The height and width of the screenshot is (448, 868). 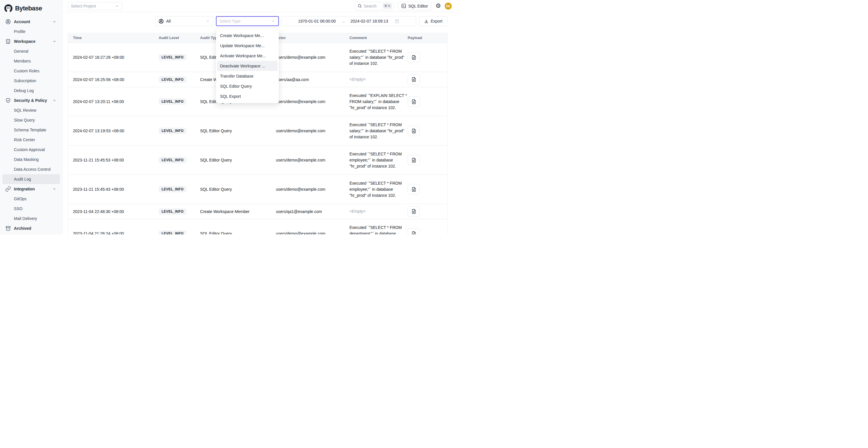 I want to click on dropdown-option-activate-workspace-me: Activate Workspace Me..., so click(x=247, y=56).